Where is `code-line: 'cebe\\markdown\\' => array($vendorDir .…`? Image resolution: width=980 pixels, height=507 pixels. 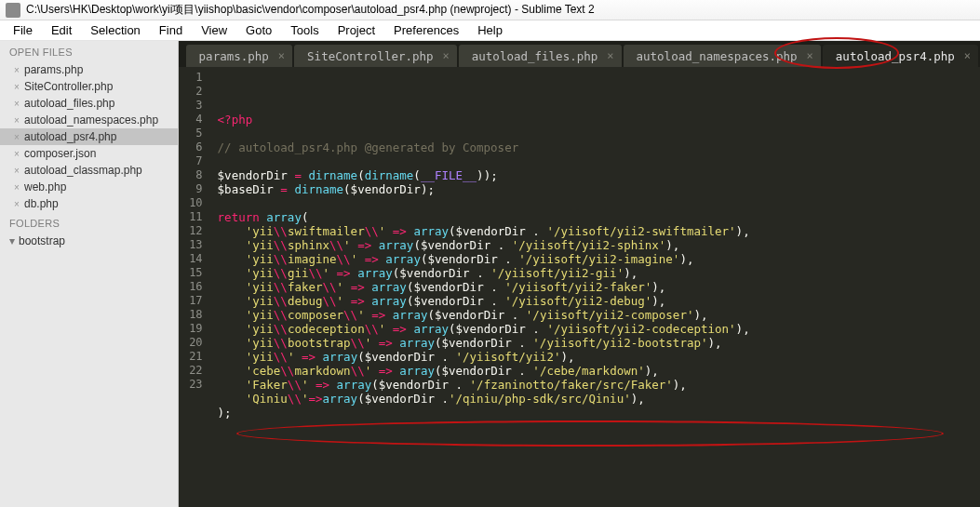 code-line: 'cebe\\markdown\\' => array($vendorDir .… is located at coordinates (573, 370).